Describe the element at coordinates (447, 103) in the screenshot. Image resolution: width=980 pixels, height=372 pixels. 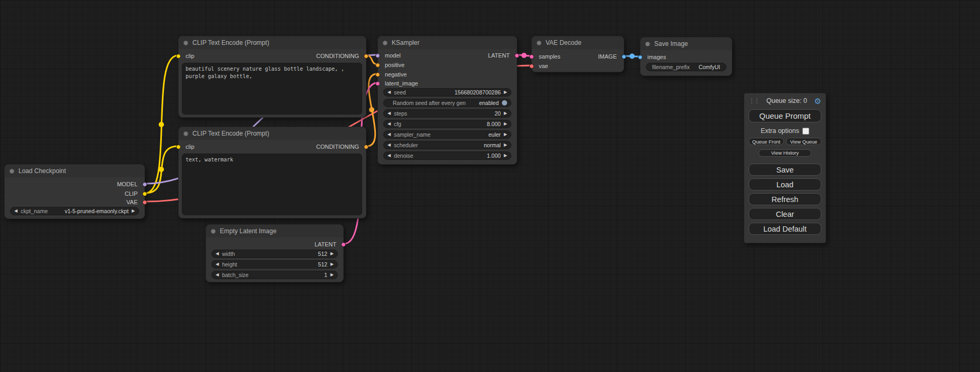
I see `widget-random-seed-toggle: Random seed after every gen enabled` at that location.